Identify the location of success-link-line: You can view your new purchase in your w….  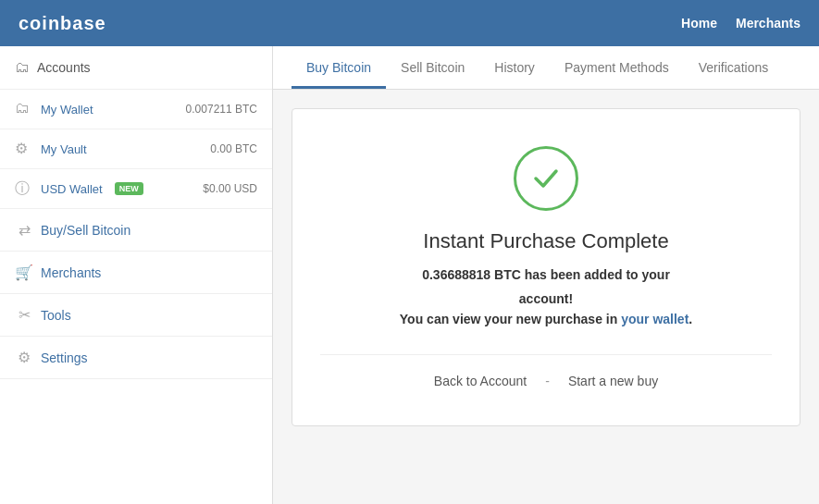
(546, 319).